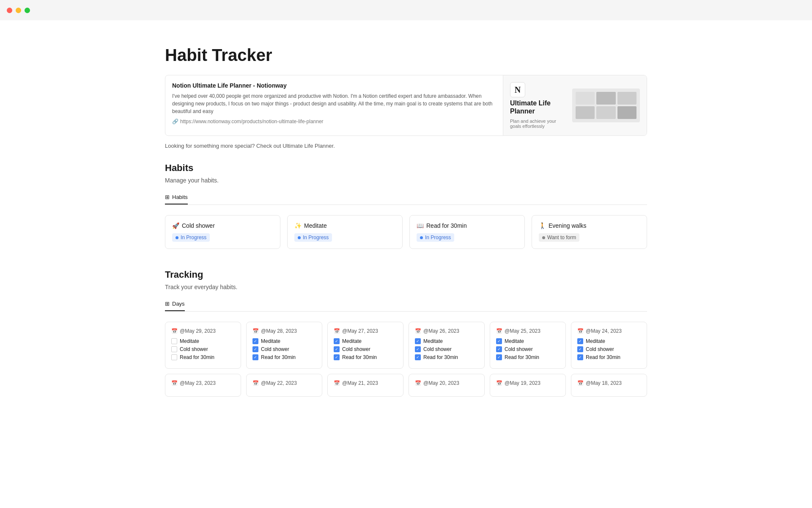 The image size is (812, 508). Describe the element at coordinates (406, 345) in the screenshot. I see `days-grid: 📅 @May 29, 2023 Meditate Cold shower Rea…` at that location.